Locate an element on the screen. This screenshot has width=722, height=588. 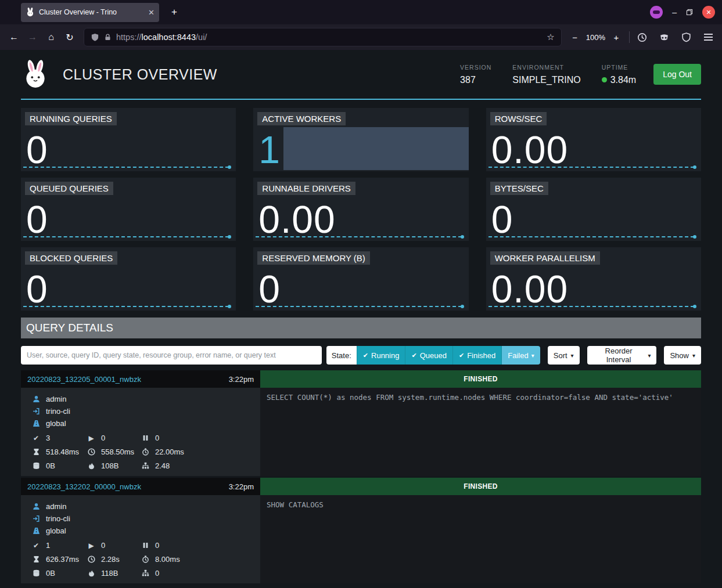
sparkline-area is located at coordinates (376, 149).